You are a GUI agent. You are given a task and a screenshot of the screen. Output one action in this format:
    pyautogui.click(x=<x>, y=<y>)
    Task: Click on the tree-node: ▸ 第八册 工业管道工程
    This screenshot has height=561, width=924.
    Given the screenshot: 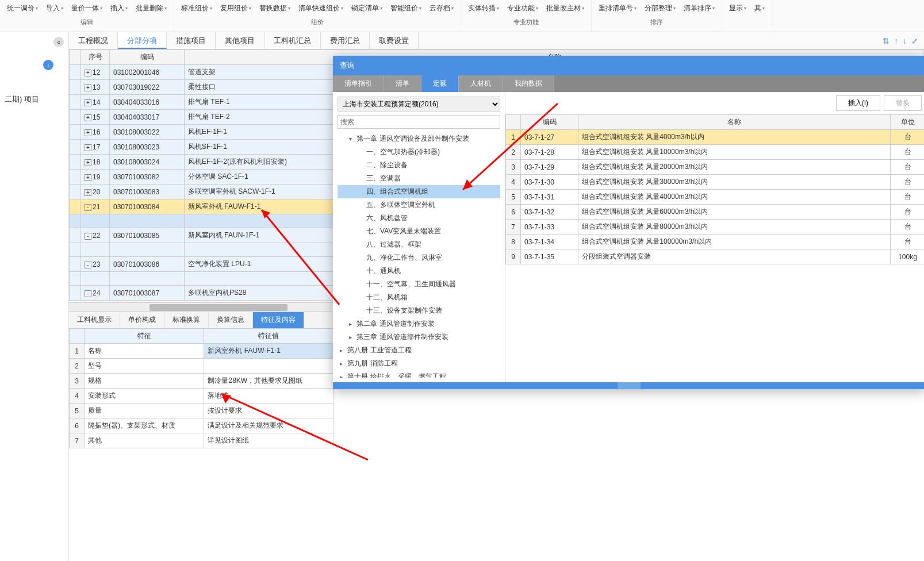 What is the action you would take?
    pyautogui.click(x=419, y=351)
    